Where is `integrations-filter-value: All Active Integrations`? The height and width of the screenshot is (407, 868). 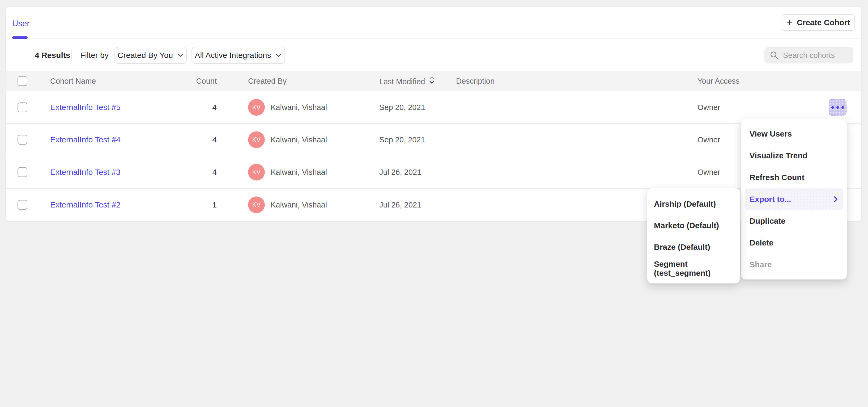
integrations-filter-value: All Active Integrations is located at coordinates (233, 55).